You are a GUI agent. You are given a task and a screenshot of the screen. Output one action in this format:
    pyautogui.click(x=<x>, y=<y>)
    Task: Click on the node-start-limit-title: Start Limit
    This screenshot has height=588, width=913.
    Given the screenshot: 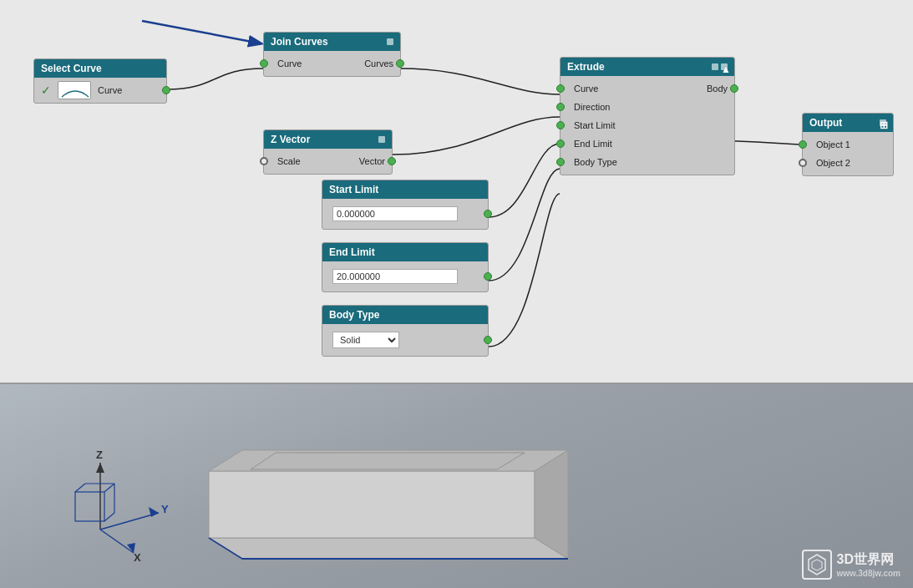 What is the action you would take?
    pyautogui.click(x=354, y=190)
    